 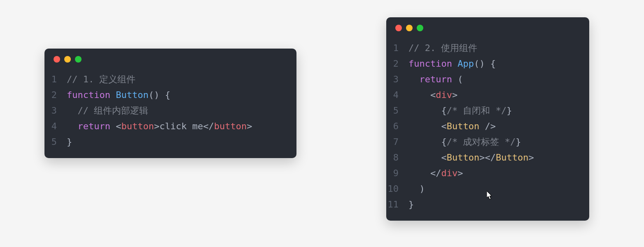 What do you see at coordinates (170, 126) in the screenshot?
I see `code-line: 4 return <button>click me</button>` at bounding box center [170, 126].